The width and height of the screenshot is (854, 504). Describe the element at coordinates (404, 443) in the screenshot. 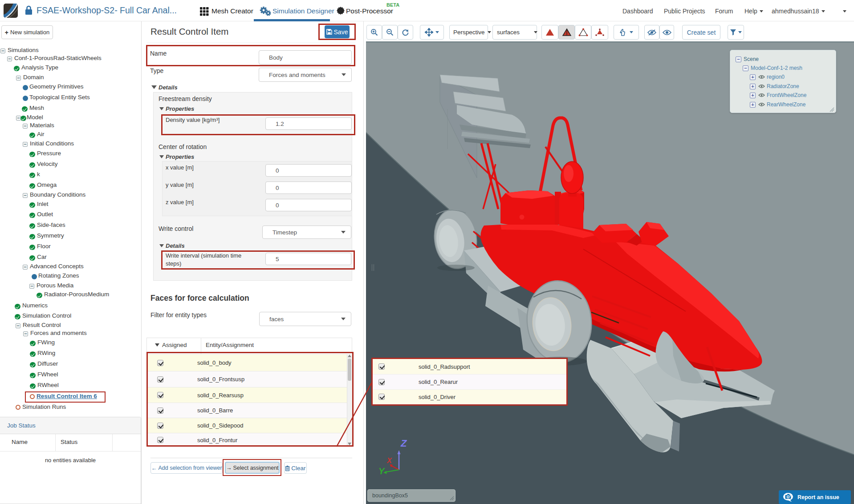

I see `svg-text: Z` at that location.